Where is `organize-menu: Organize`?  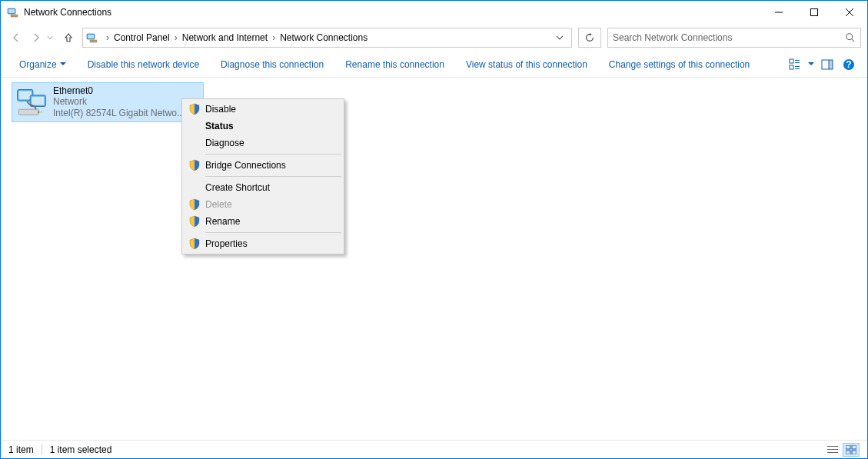
organize-menu: Organize is located at coordinates (43, 65).